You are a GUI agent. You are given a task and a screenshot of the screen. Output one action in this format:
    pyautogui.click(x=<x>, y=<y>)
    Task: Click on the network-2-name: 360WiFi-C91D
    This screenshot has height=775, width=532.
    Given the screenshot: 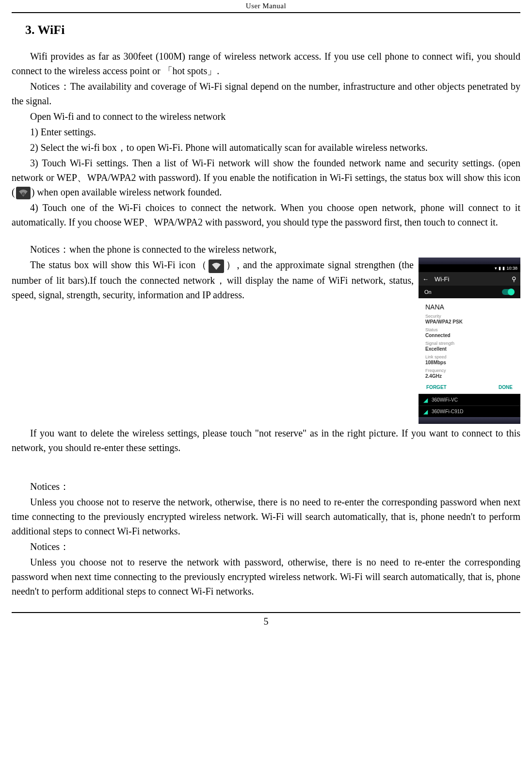 What is the action you would take?
    pyautogui.click(x=448, y=411)
    